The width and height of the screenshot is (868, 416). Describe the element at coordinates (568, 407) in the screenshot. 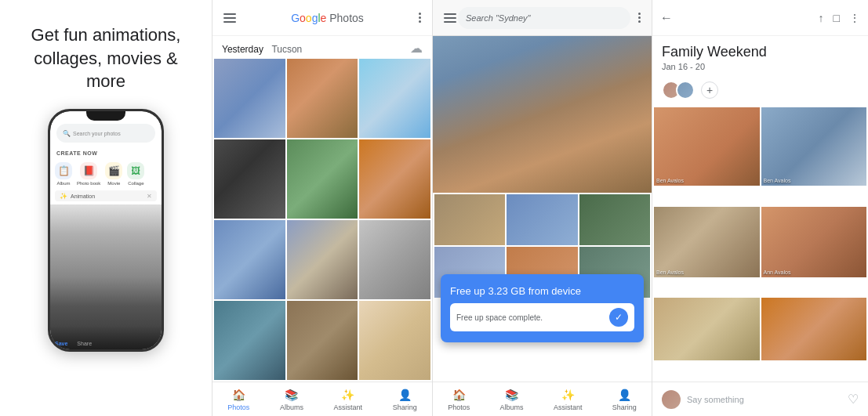

I see `panel3-nav-assistant-label: Assistant` at that location.